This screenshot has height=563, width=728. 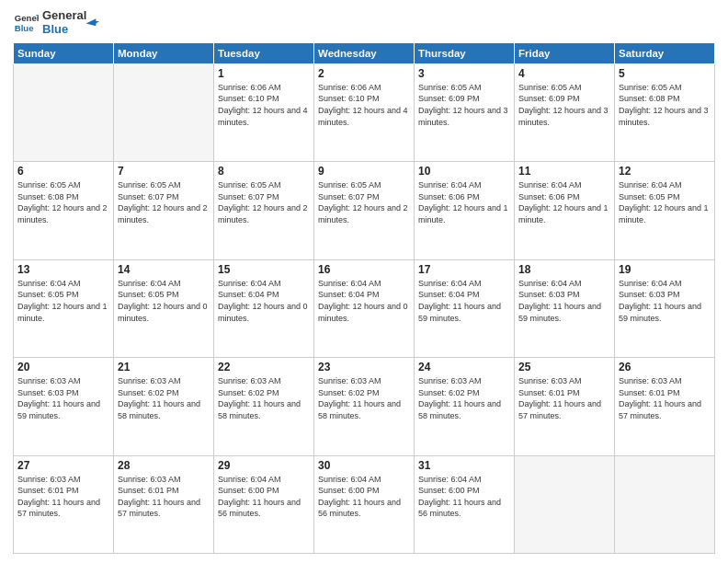 What do you see at coordinates (265, 112) in the screenshot?
I see `calendar-cell: 1Sunrise: 6:06 AMSunset: 6:10 PMDaylight…` at bounding box center [265, 112].